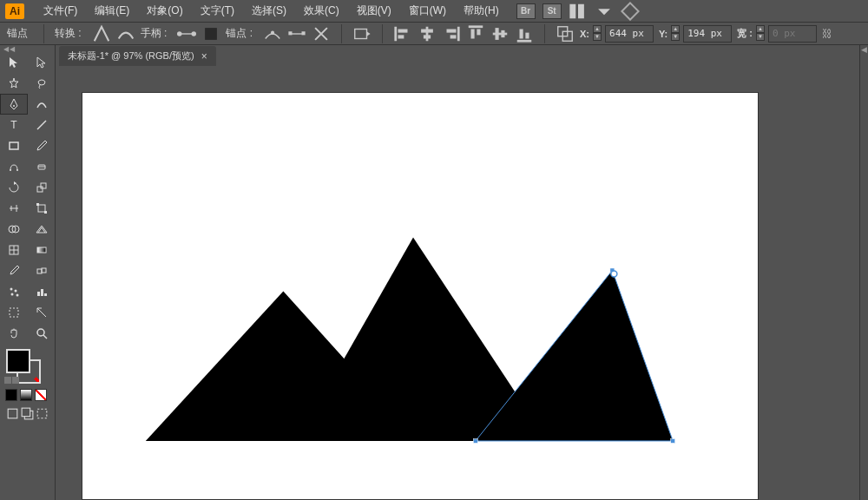 This screenshot has height=500, width=868. What do you see at coordinates (102, 34) in the screenshot?
I see `convert-corner-icon` at bounding box center [102, 34].